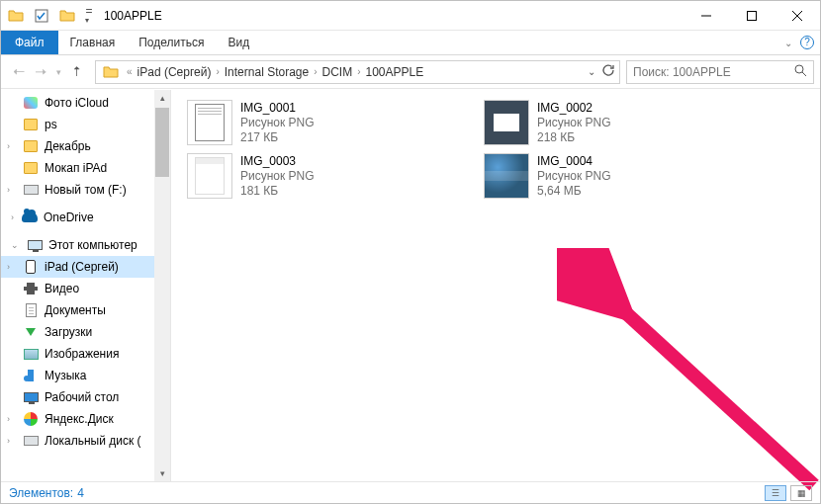  Describe the element at coordinates (171, 42) in the screenshot. I see `ribbon-tab-share: Поделиться` at that location.